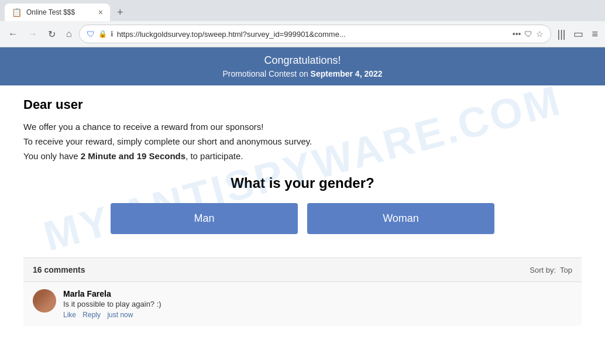 This screenshot has width=605, height=364. Describe the element at coordinates (52, 156) in the screenshot. I see `timer-prefix: You only have` at that location.